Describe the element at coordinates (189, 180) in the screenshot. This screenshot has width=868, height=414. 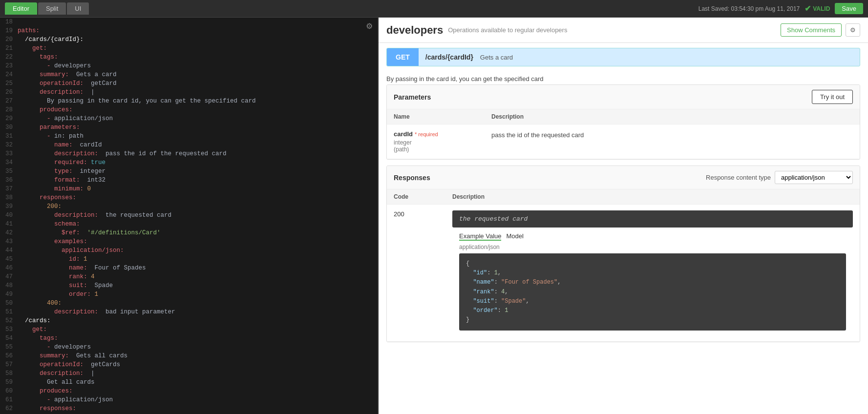
I see `code-line: 36 format: int32` at that location.